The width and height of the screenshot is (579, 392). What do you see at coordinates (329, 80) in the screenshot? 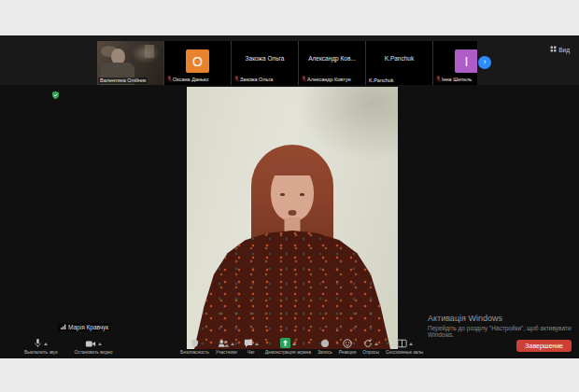
I see `participant-name: Александр Ковтун` at bounding box center [329, 80].